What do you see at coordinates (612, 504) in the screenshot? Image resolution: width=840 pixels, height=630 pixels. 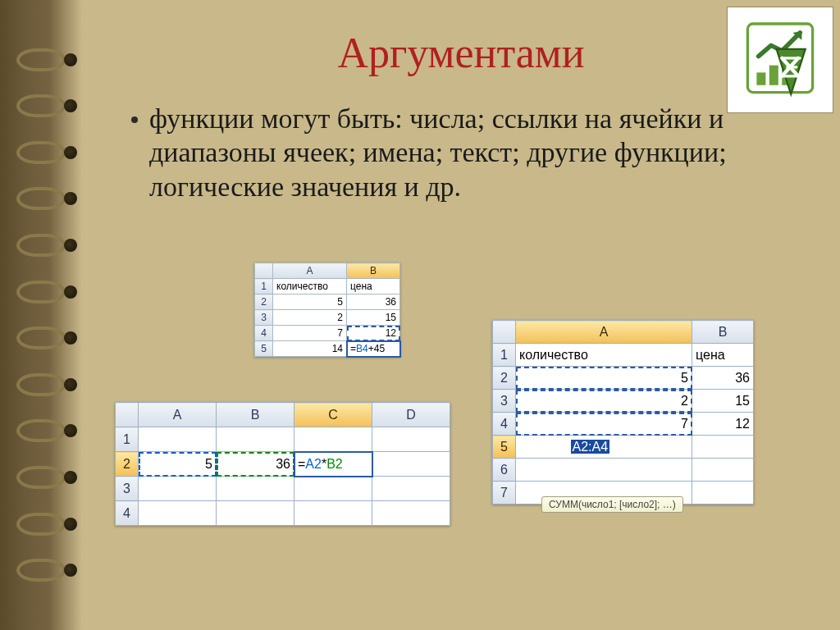 I see `function-tooltip: СУММ(число1; [число2]; …)` at bounding box center [612, 504].